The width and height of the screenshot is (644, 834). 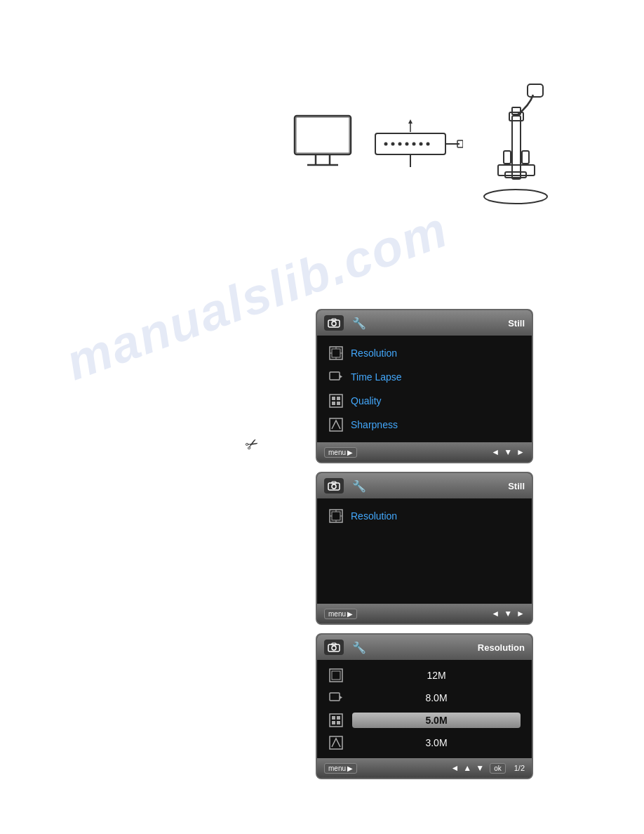 I want to click on ok-button: ok, so click(x=498, y=768).